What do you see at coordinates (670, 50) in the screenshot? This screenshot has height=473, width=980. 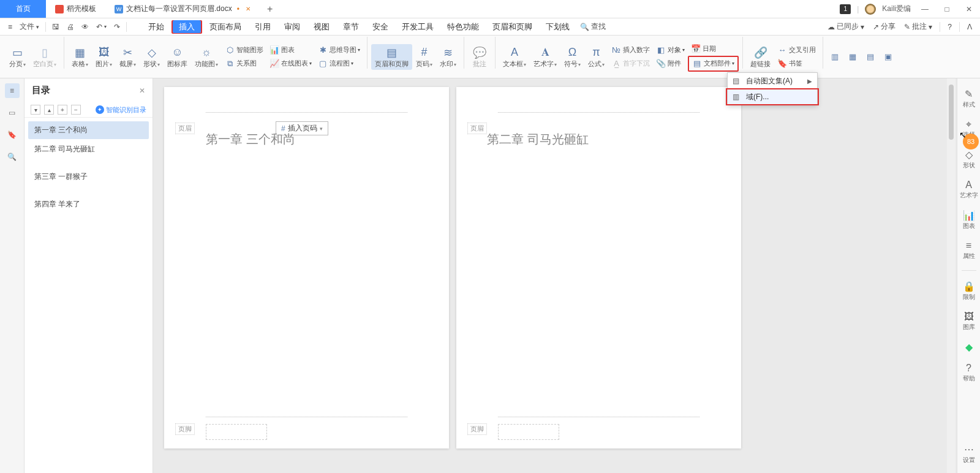 I see `object-button: ◧对象▾` at bounding box center [670, 50].